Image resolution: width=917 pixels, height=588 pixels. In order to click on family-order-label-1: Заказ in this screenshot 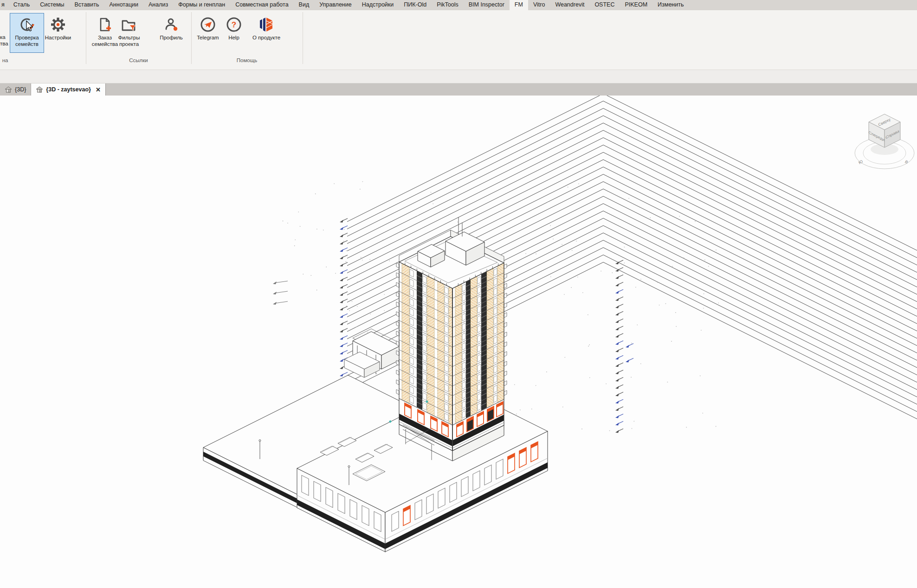, I will do `click(105, 38)`.